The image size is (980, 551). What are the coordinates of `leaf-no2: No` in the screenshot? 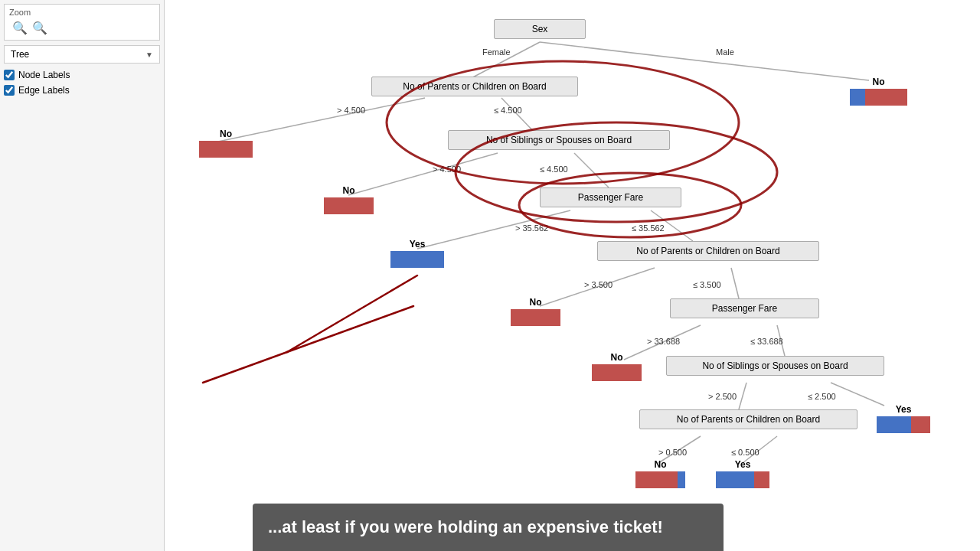 It's located at (349, 200).